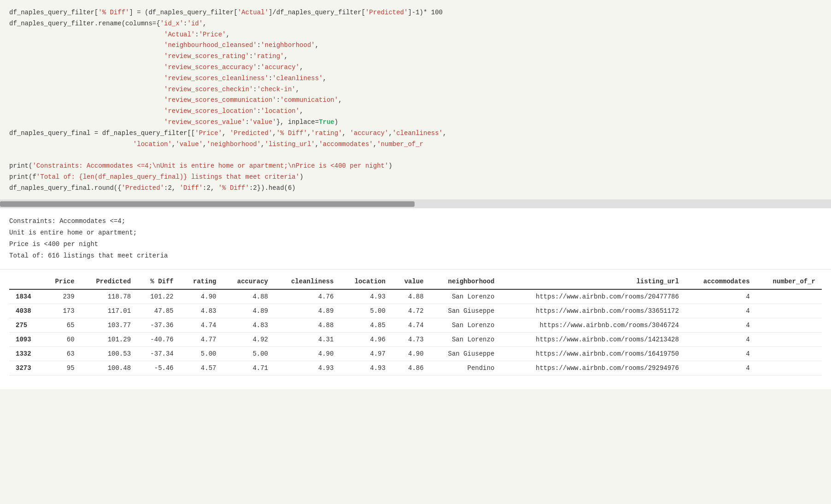  I want to click on table-row: 327395100.48-5.464.574.714.934.934.86Pen…, so click(416, 369).